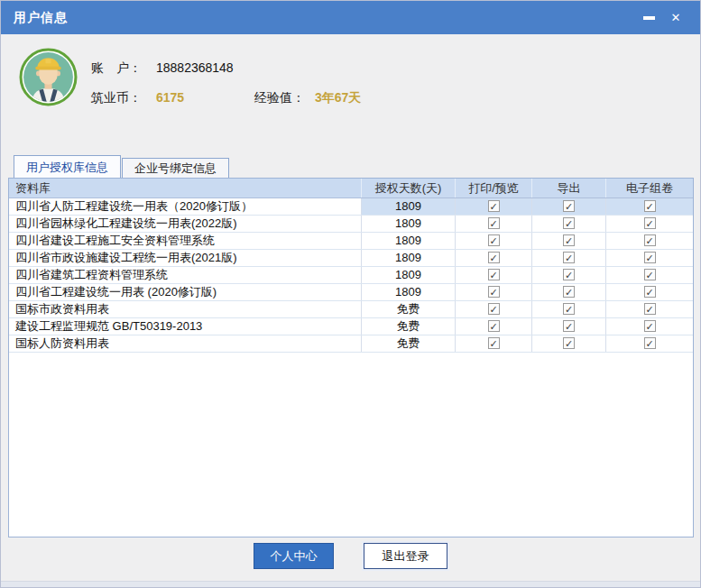 The width and height of the screenshot is (701, 588). Describe the element at coordinates (185, 258) in the screenshot. I see `row-library-name: 四川省市政设施建设工程统一用表(2021版)` at that location.